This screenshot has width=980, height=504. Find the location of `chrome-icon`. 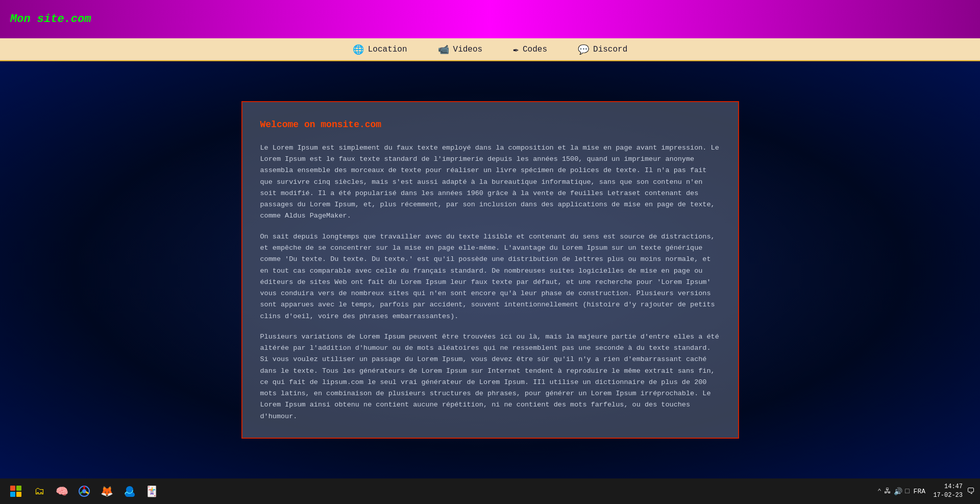

chrome-icon is located at coordinates (84, 491).